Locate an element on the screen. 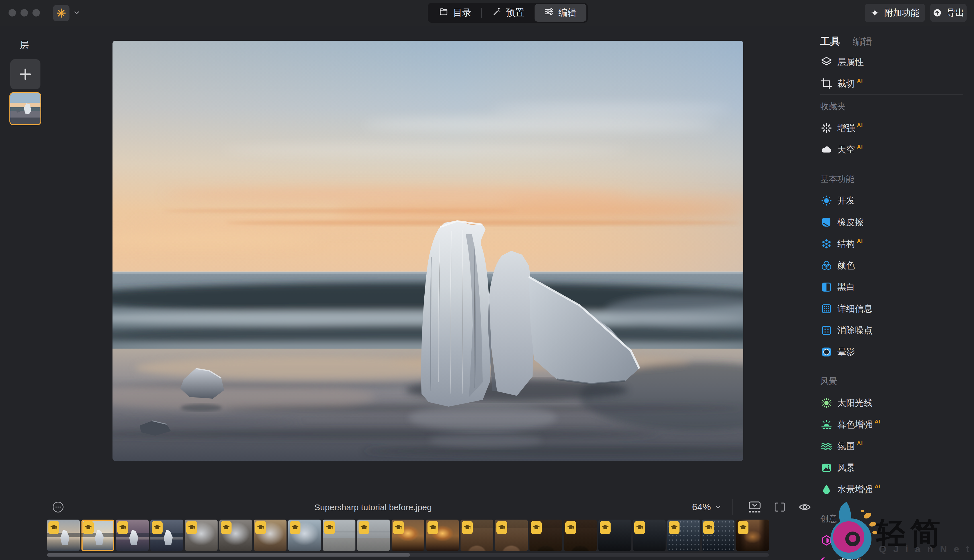 The height and width of the screenshot is (560, 974). sunrays-icon is located at coordinates (827, 403).